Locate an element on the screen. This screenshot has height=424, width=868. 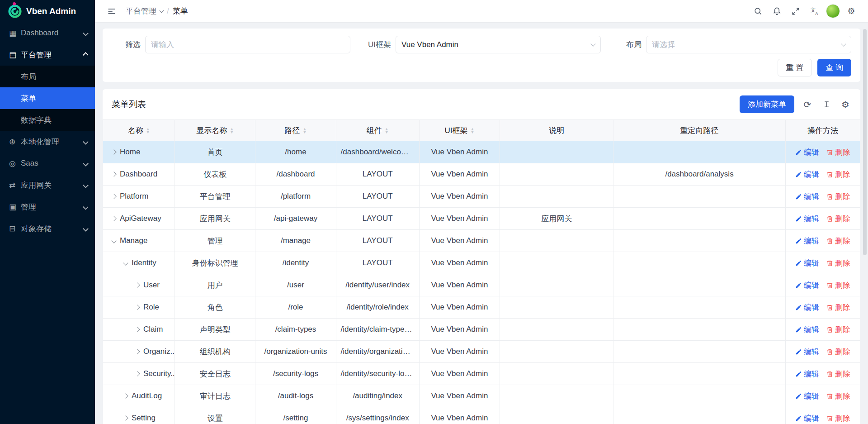
sidebar-item-localization: ⊕ 本地化管理 is located at coordinates (47, 142).